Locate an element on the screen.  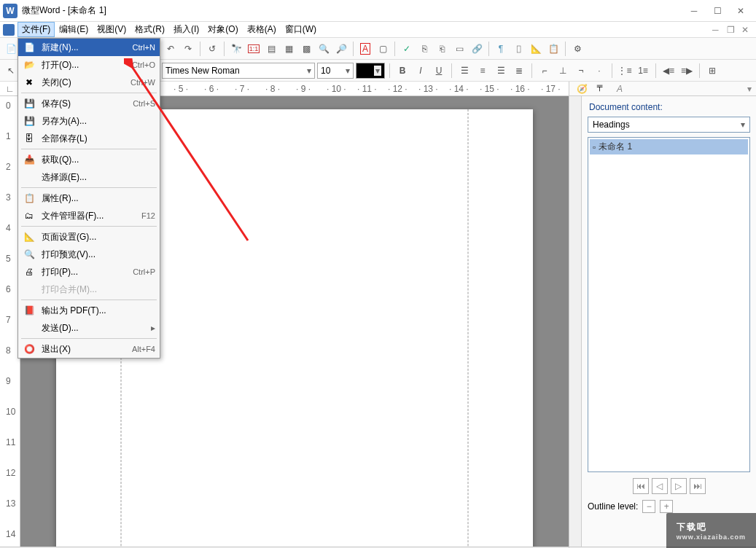
menu-item-new: 📄新建(N)...Ctrl+N is located at coordinates (89, 47).